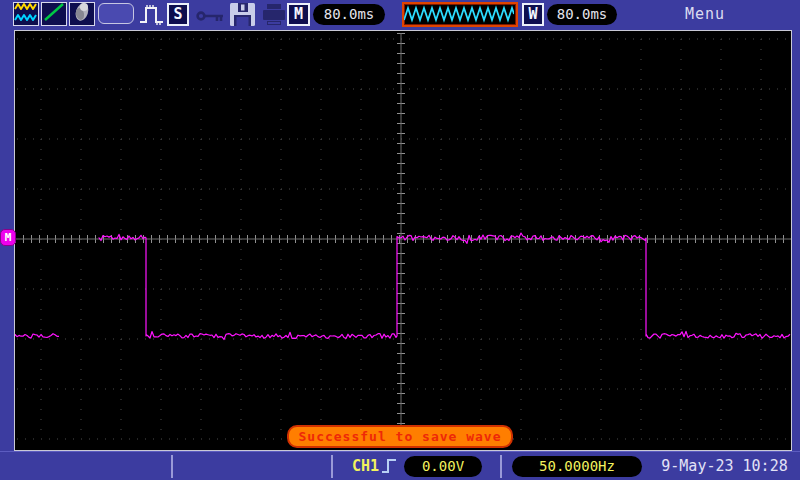 The image size is (800, 480). I want to click on bottom-statusbar: CH1 0.00V 50.0000Hz 9-May-23 10:28, so click(400, 466).